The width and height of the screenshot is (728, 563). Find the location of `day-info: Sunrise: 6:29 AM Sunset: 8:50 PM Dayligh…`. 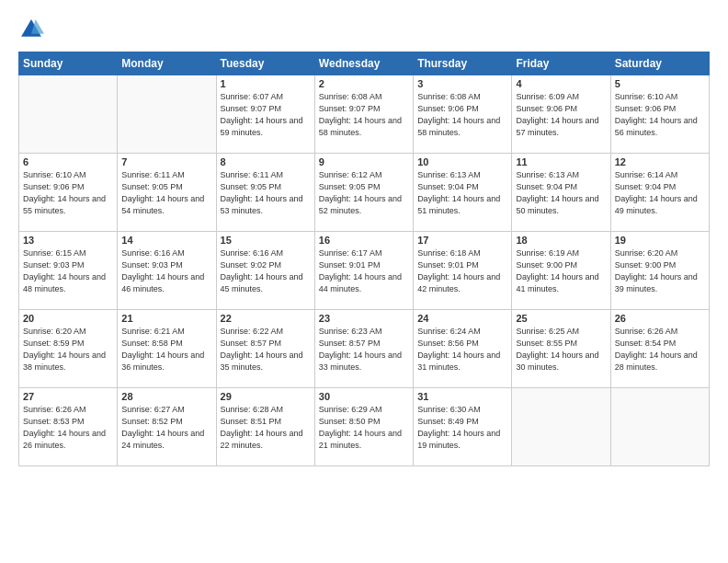

day-info: Sunrise: 6:29 AM Sunset: 8:50 PM Dayligh… is located at coordinates (364, 428).